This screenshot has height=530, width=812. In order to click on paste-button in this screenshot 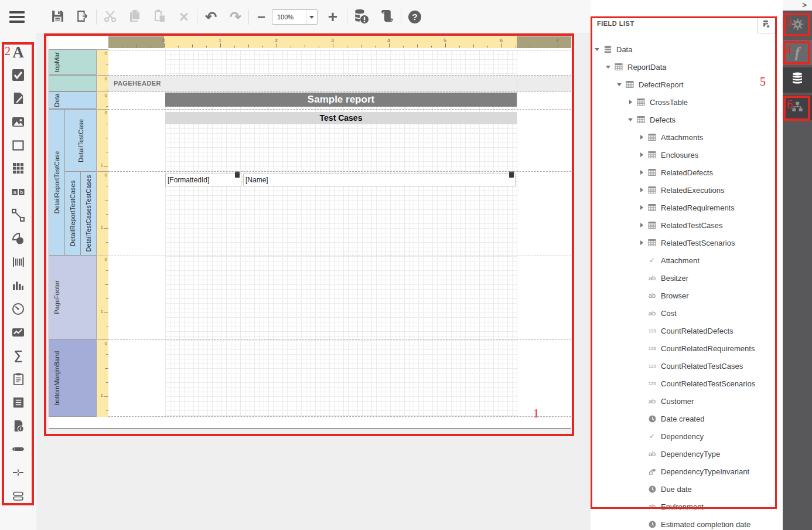, I will do `click(159, 17)`.